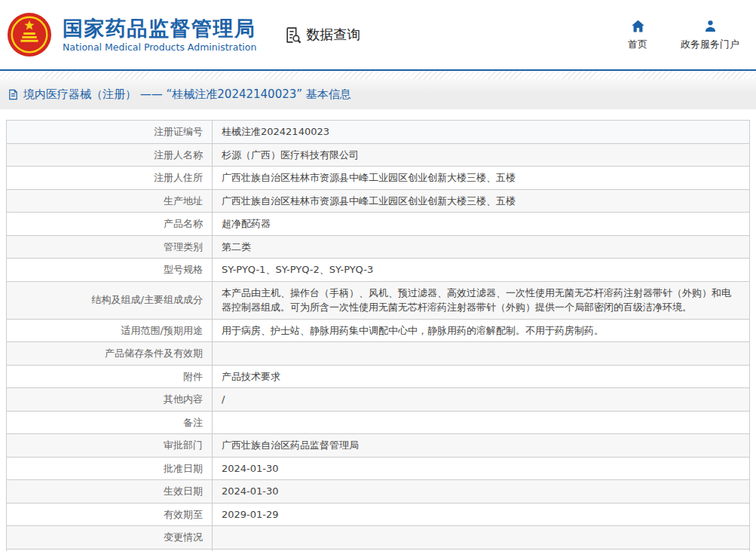 The width and height of the screenshot is (756, 551). What do you see at coordinates (378, 75) in the screenshot?
I see `hatch-divider` at bounding box center [378, 75].